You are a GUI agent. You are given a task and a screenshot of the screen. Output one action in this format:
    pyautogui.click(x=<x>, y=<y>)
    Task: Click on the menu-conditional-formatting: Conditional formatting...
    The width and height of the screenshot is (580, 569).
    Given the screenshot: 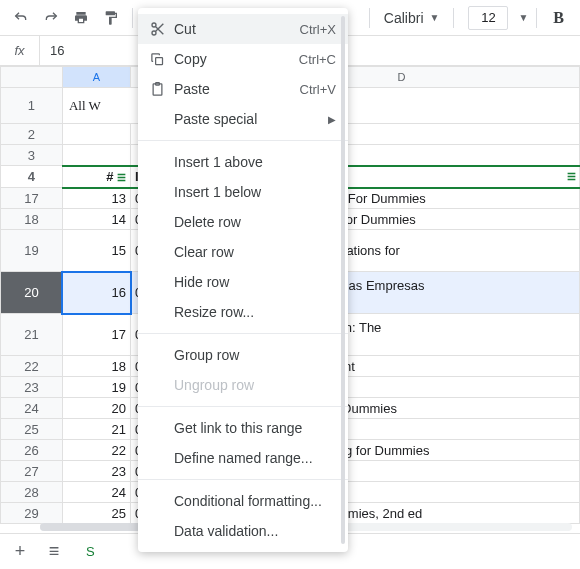 What is the action you would take?
    pyautogui.click(x=243, y=501)
    